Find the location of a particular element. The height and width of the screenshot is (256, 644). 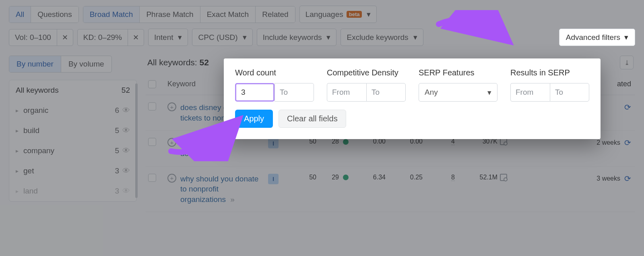

sidebar: By number By volume All keywords 52 ▸org… is located at coordinates (73, 134).